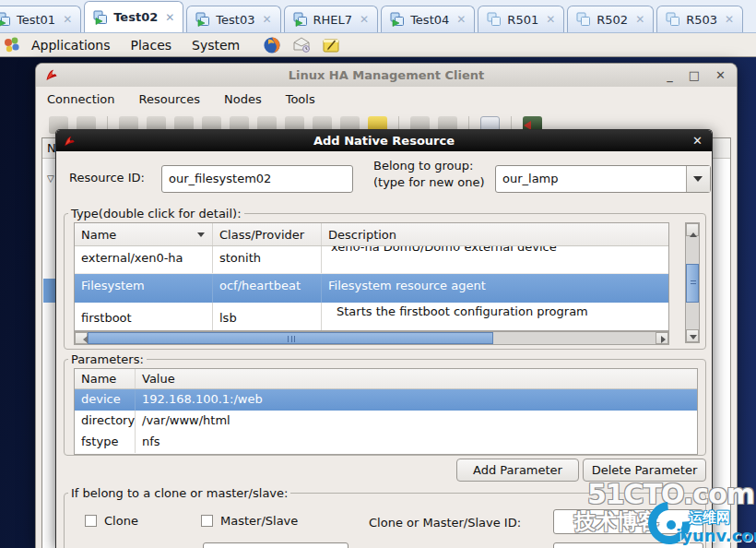 Image resolution: width=756 pixels, height=548 pixels. Describe the element at coordinates (698, 179) in the screenshot. I see `belong-group-dropdown-button` at that location.